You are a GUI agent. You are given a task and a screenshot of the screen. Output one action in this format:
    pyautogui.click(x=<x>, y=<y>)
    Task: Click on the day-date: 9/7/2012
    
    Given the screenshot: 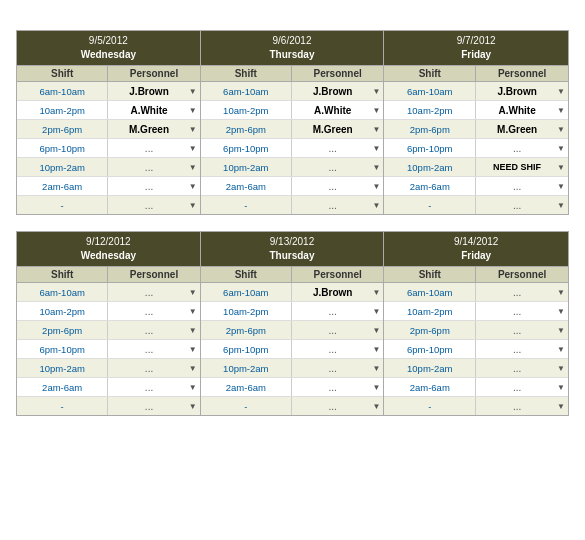 What is the action you would take?
    pyautogui.click(x=476, y=41)
    